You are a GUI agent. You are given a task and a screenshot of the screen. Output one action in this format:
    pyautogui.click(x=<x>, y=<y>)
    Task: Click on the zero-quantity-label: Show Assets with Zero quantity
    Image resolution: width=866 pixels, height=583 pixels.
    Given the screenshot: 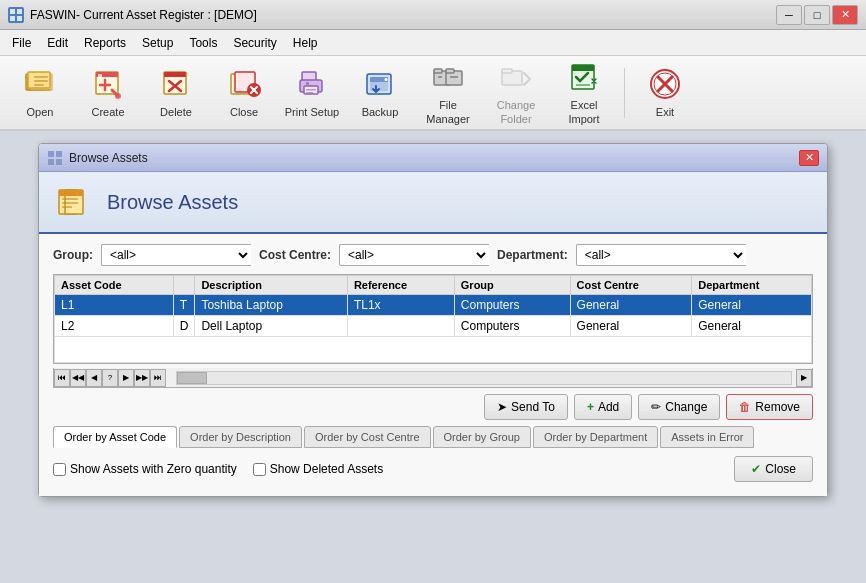 What is the action you would take?
    pyautogui.click(x=154, y=469)
    